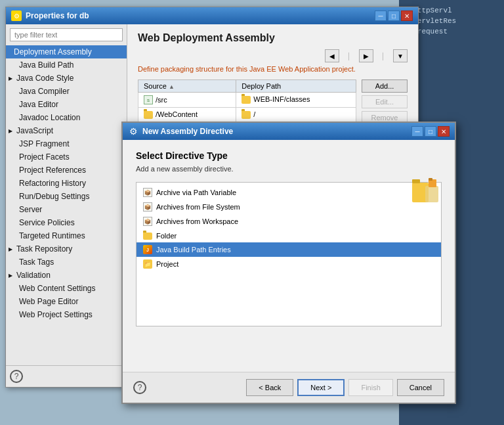 The width and height of the screenshot is (504, 425). Describe the element at coordinates (289, 192) in the screenshot. I see `directive-item-archive-path: 📦 Archive via Path Variable` at that location.